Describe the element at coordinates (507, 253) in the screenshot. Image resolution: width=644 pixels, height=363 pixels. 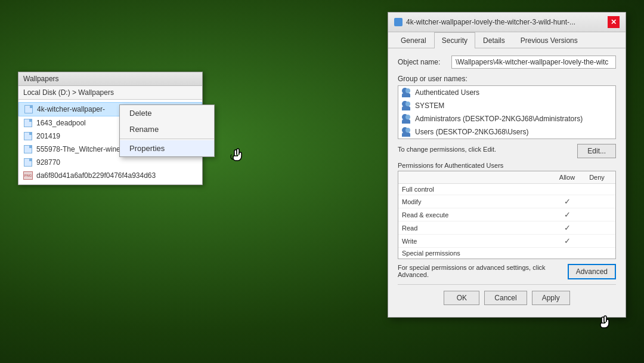
I see `perm-row-special: Special permissions` at that location.